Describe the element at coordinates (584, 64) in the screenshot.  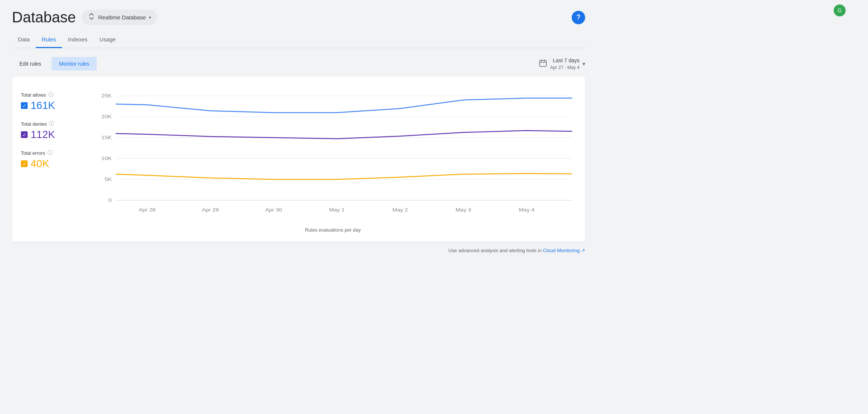
I see `date-range-chevron-icon: ▾` at that location.